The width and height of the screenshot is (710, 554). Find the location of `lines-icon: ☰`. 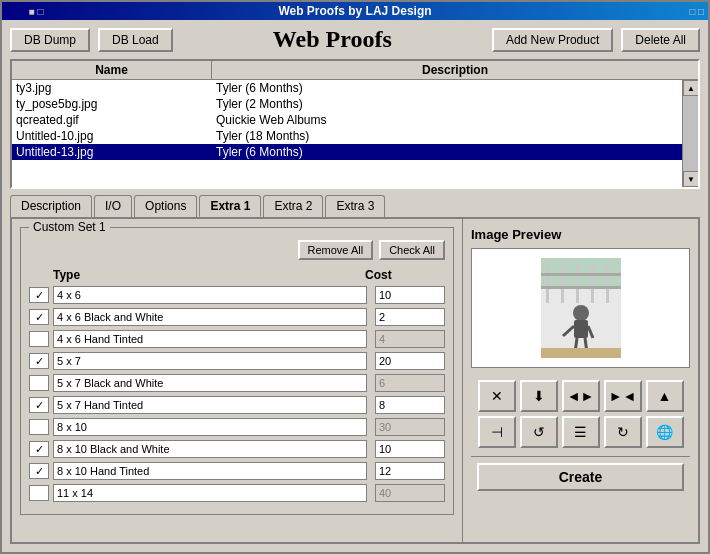

lines-icon: ☰ is located at coordinates (581, 432).